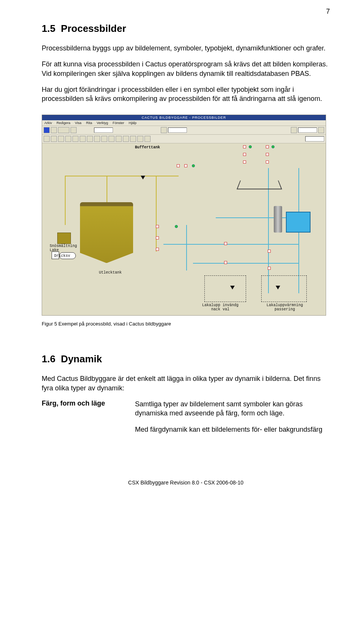  I want to click on section-title: Processbilder, so click(94, 28).